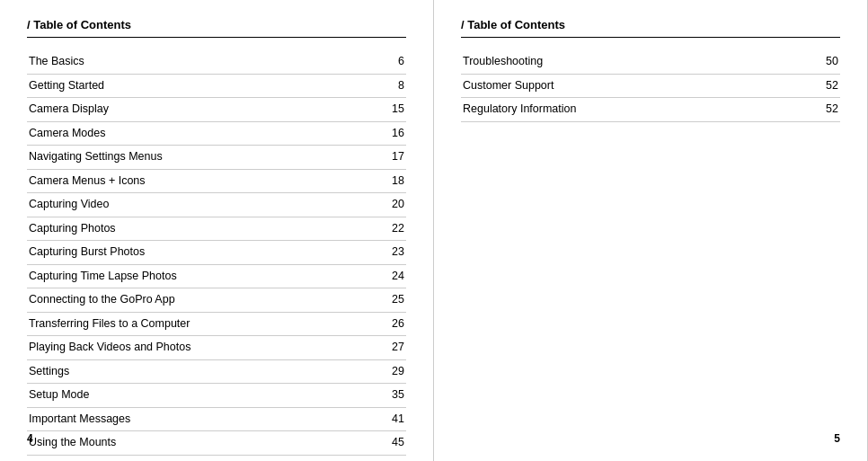  Describe the element at coordinates (379, 133) in the screenshot. I see `toc-item-page: 16` at that location.